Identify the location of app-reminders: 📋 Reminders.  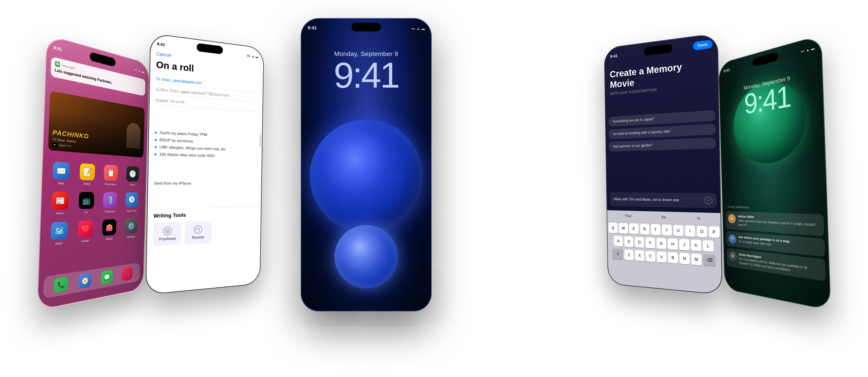
(111, 175).